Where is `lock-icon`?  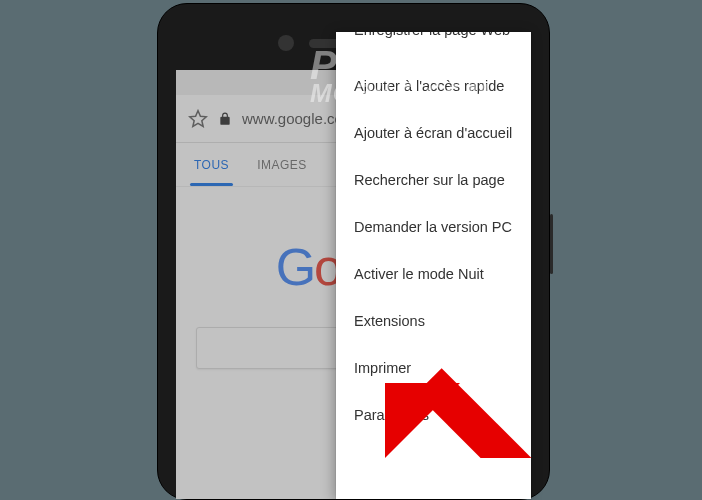
lock-icon is located at coordinates (225, 119).